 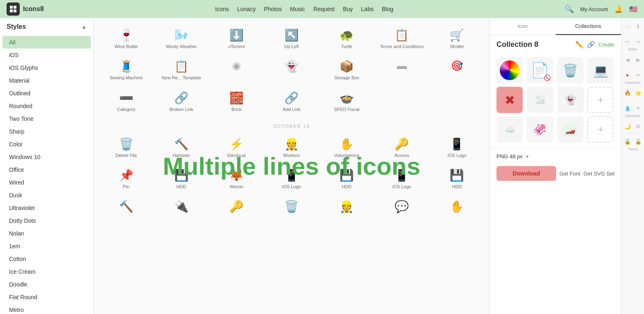 I want to click on sidebar-item-color: Color, so click(x=47, y=144).